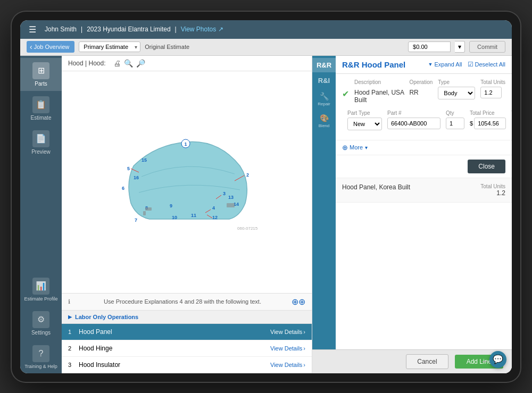 This screenshot has height=393, width=532. Describe the element at coordinates (41, 118) in the screenshot. I see `sidebar-label-estimate: Estimate` at that location.